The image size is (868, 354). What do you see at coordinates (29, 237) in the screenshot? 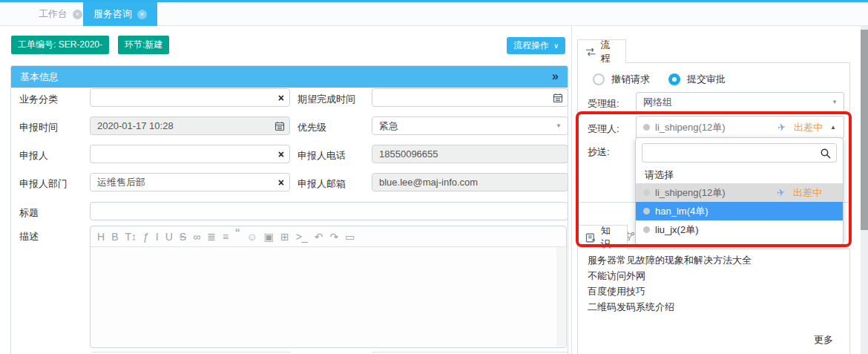
I see `description-label: 描述` at bounding box center [29, 237].